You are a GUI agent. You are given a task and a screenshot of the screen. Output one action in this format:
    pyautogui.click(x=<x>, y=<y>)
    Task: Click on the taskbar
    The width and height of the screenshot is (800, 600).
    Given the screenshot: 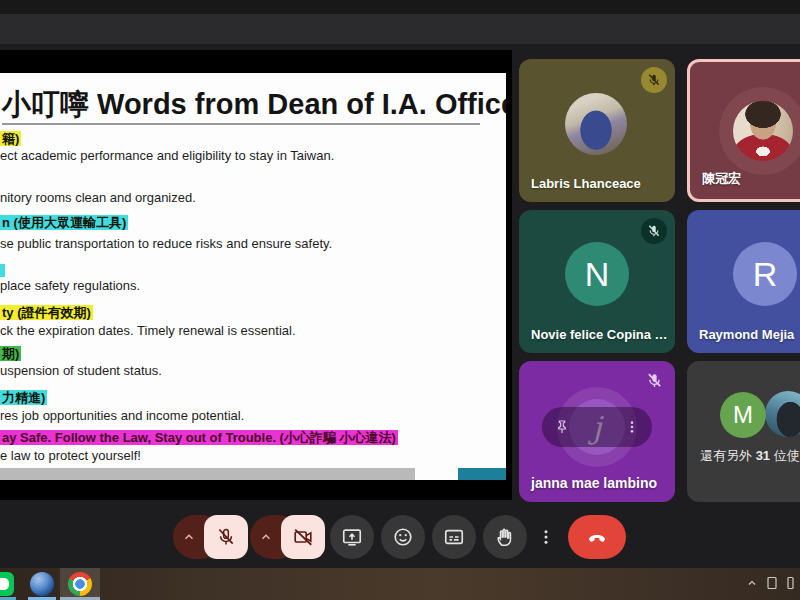 What is the action you would take?
    pyautogui.click(x=400, y=584)
    